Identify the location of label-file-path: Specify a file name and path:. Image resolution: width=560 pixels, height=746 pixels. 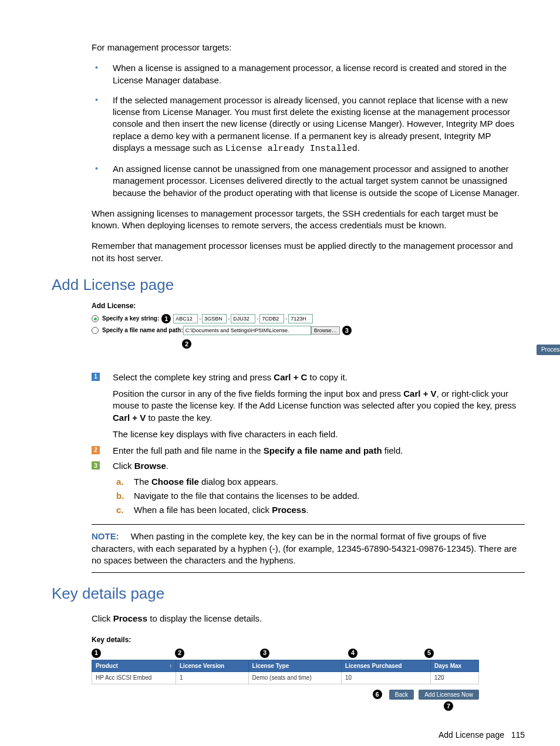
(143, 330).